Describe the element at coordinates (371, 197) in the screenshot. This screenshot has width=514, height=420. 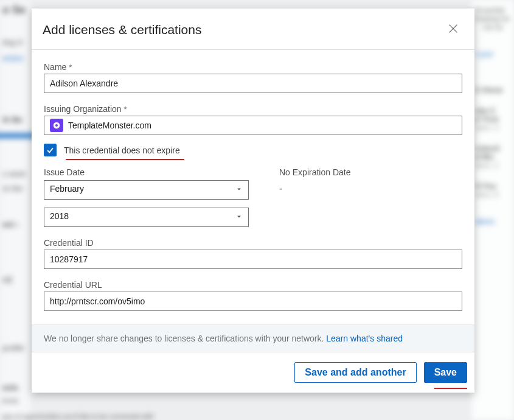
I see `expiration-col: No Expiration Date -` at that location.